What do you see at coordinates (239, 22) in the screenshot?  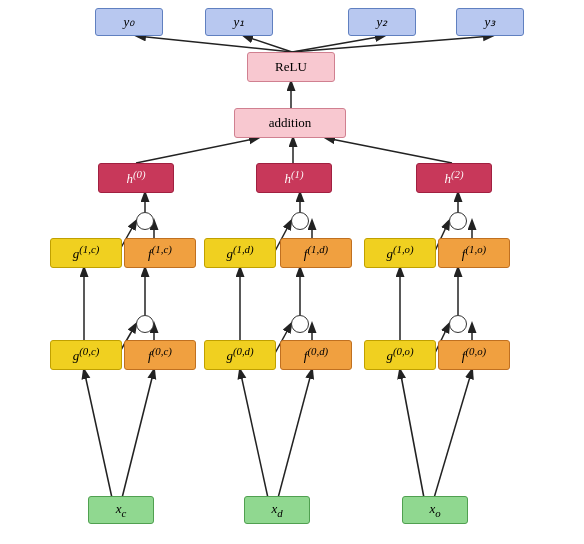 I see `output-y1: y₁` at bounding box center [239, 22].